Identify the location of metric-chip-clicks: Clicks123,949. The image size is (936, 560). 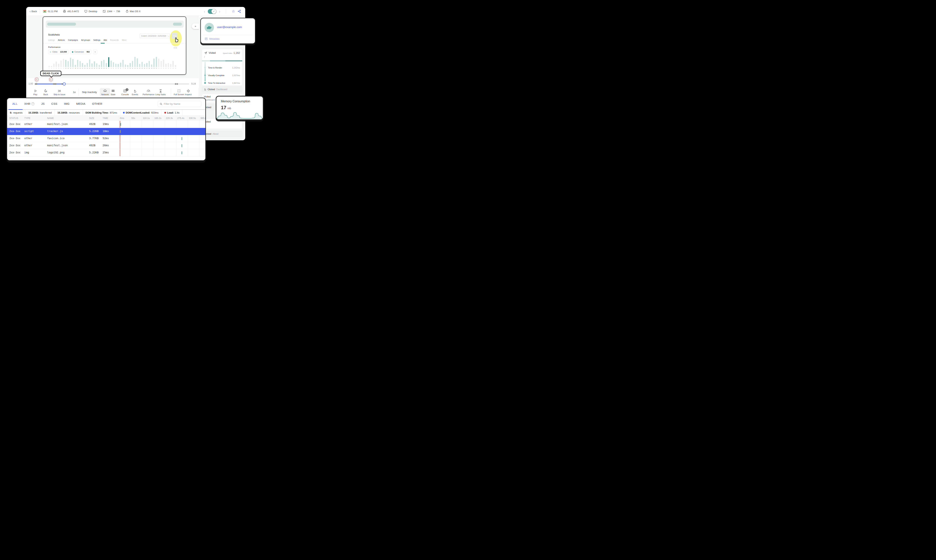
(58, 52).